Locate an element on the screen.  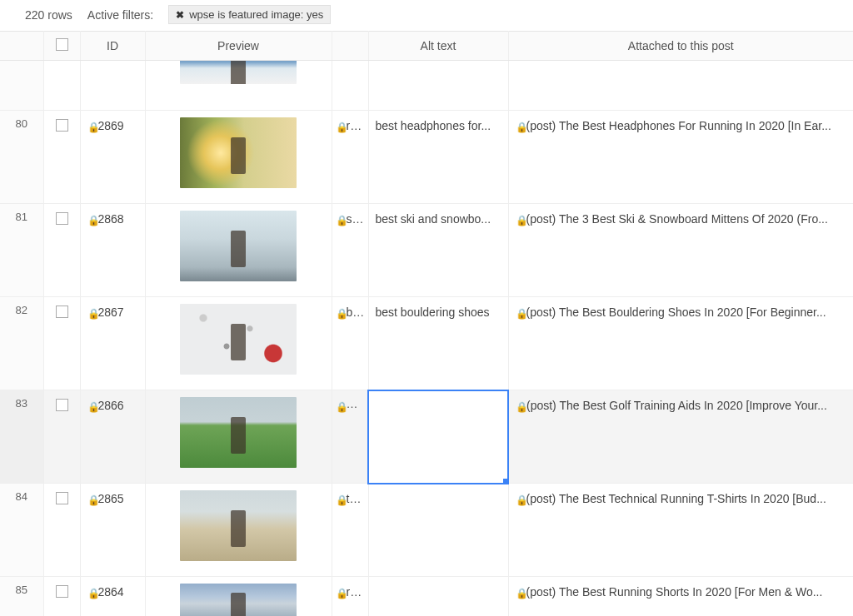
attached-cell: 🔒(post) The Best Headphones For Running … is located at coordinates (681, 157).